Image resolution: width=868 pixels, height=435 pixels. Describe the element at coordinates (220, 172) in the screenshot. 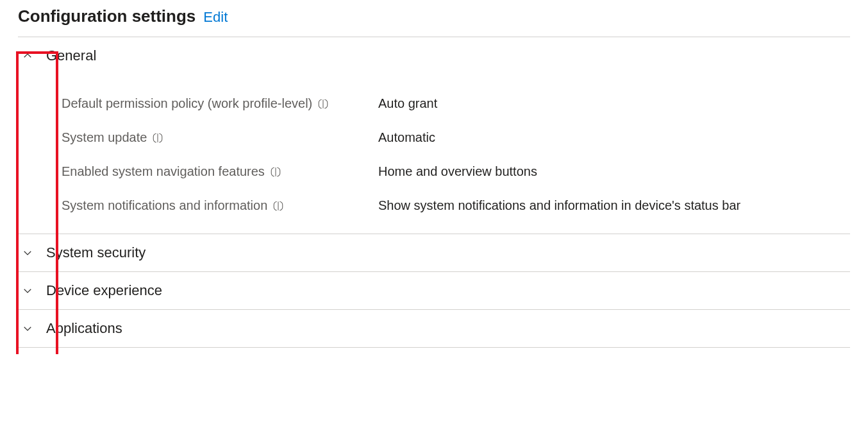

I see `setting-label: Enabled system navigation features` at that location.